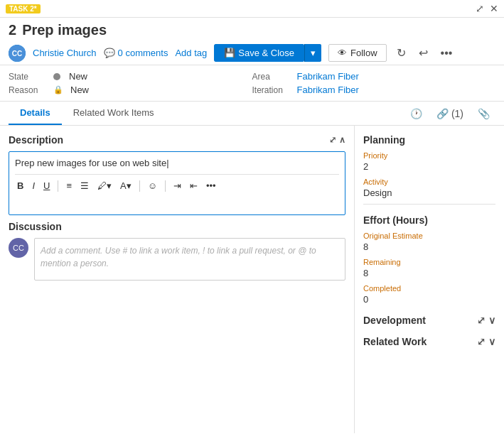 The width and height of the screenshot is (504, 446). What do you see at coordinates (429, 182) in the screenshot?
I see `activity-label: Activity` at bounding box center [429, 182].